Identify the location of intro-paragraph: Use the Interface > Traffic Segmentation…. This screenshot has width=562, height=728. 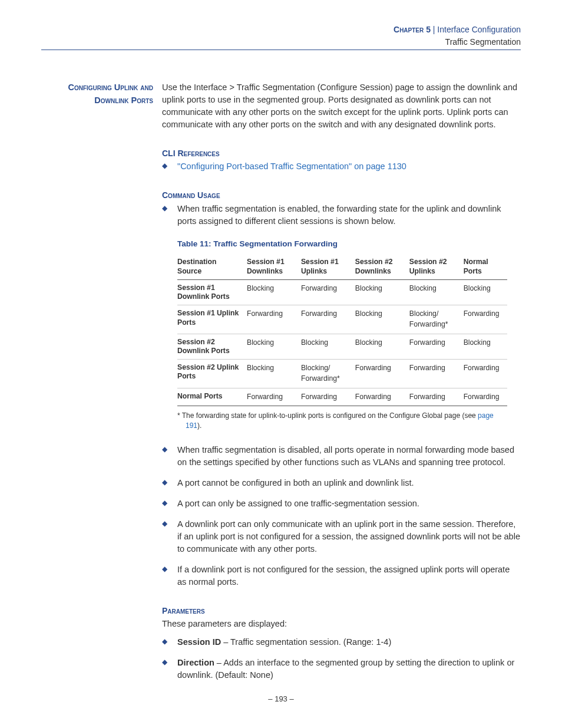
(342, 106).